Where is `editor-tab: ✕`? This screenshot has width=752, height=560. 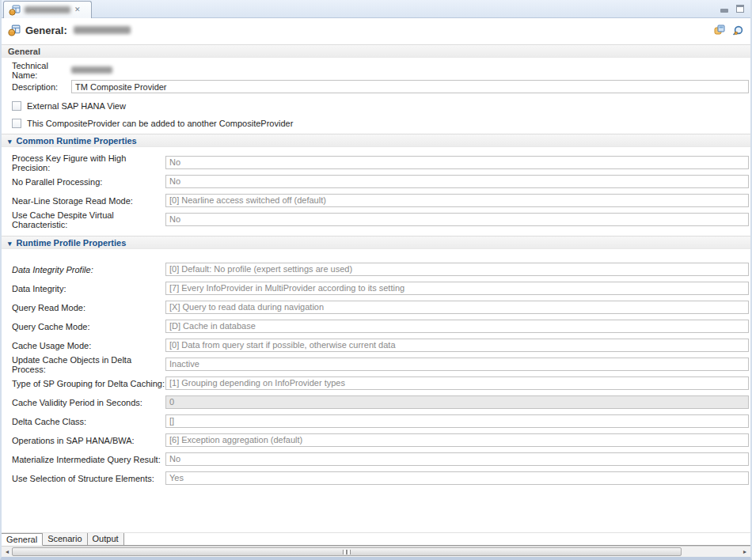
editor-tab: ✕ is located at coordinates (47, 9).